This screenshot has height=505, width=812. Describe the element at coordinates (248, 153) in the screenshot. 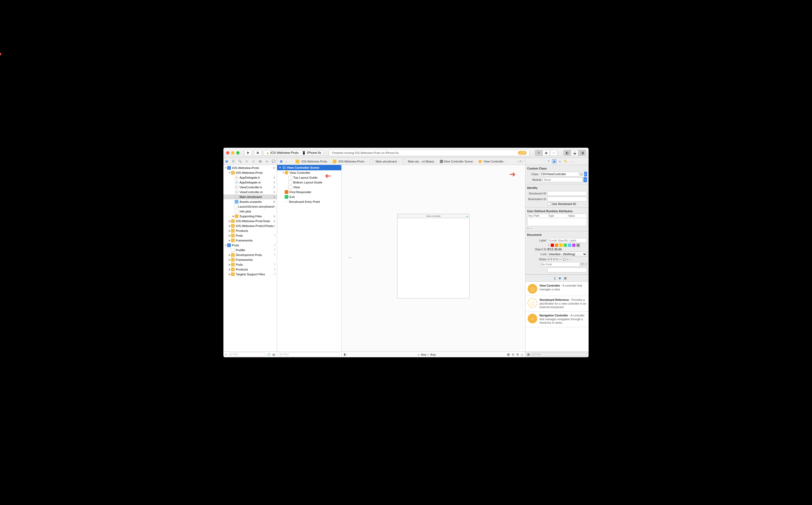

I see `run-button` at that location.